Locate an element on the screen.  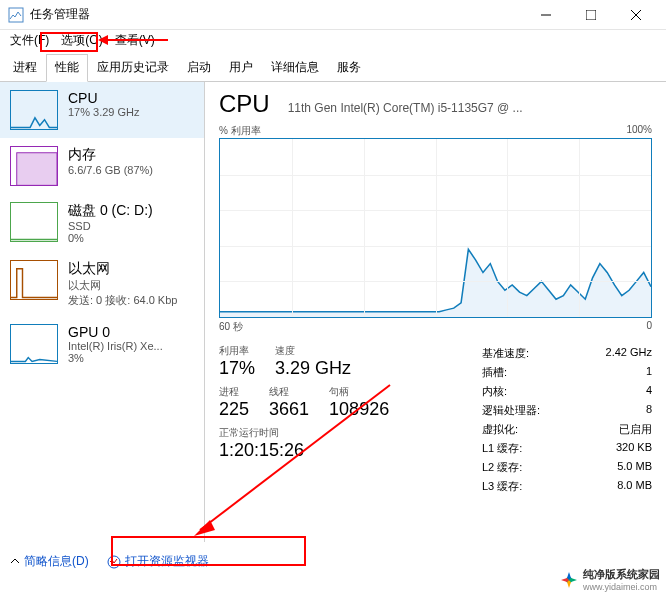
resource-monitor-link: 打开资源监视器 is located at coordinates (158, 562).